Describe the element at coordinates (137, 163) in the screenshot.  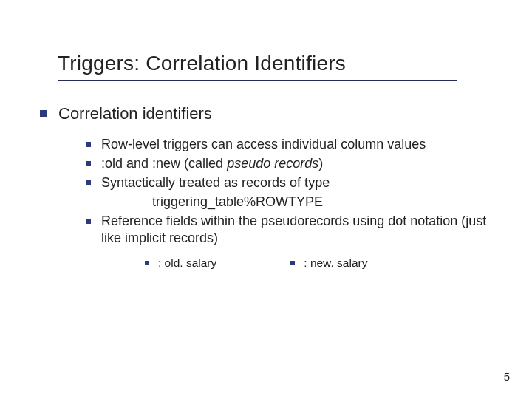
I see `text: and` at that location.